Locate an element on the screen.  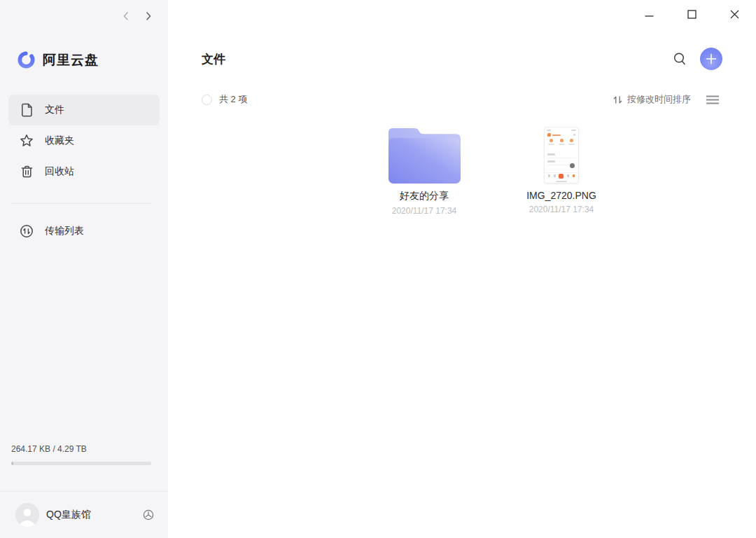
transfer-icon is located at coordinates (27, 231).